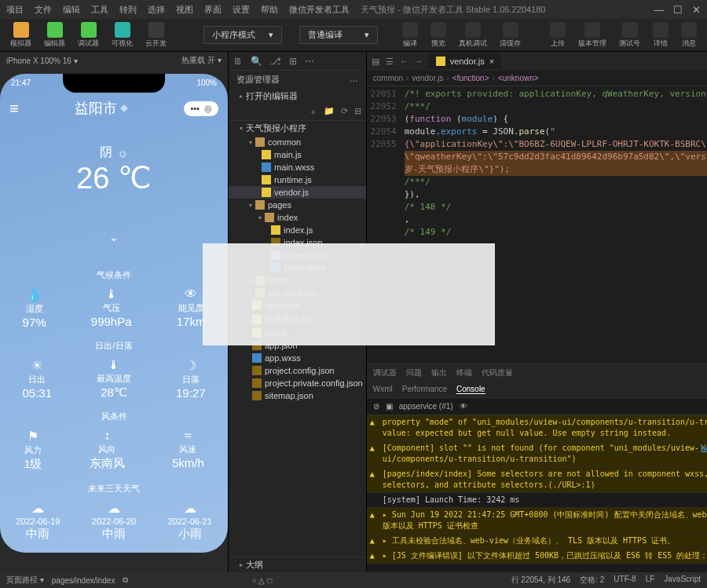 Image resolution: width=707 pixels, height=588 pixels. What do you see at coordinates (156, 9) in the screenshot?
I see `menu-item: 选择` at bounding box center [156, 9].